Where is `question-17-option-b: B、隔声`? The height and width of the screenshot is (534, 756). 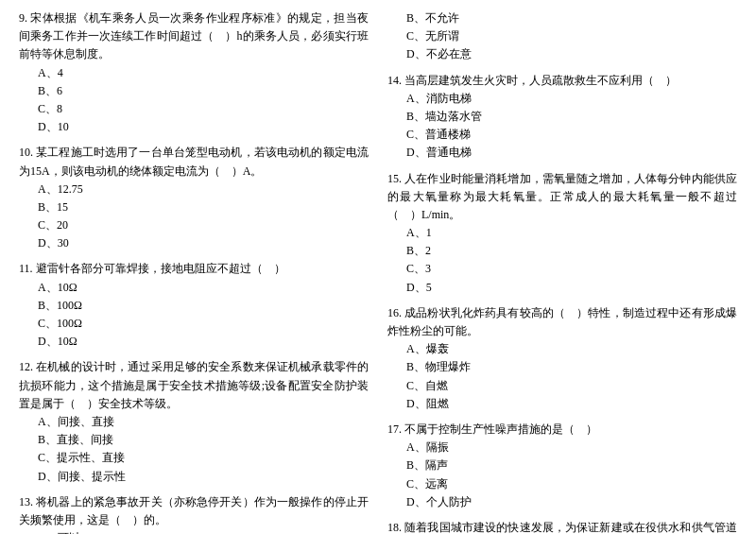 question-17-option-b: B、隔声 is located at coordinates (572, 465).